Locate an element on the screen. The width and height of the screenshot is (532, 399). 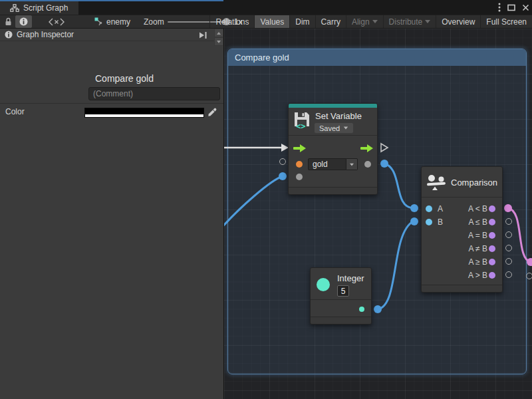
node-set-variable: <> Set Variable Saved gold is located at coordinates (332, 149).